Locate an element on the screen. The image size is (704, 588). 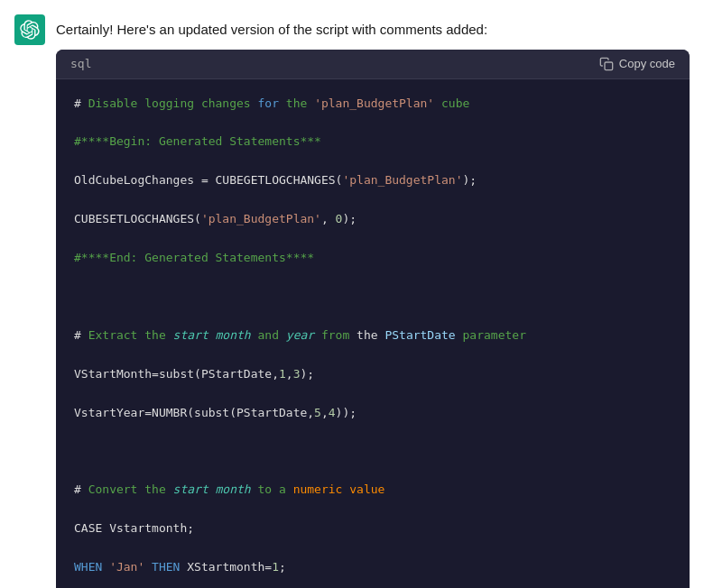
code-header: sql Copy code is located at coordinates (373, 65).